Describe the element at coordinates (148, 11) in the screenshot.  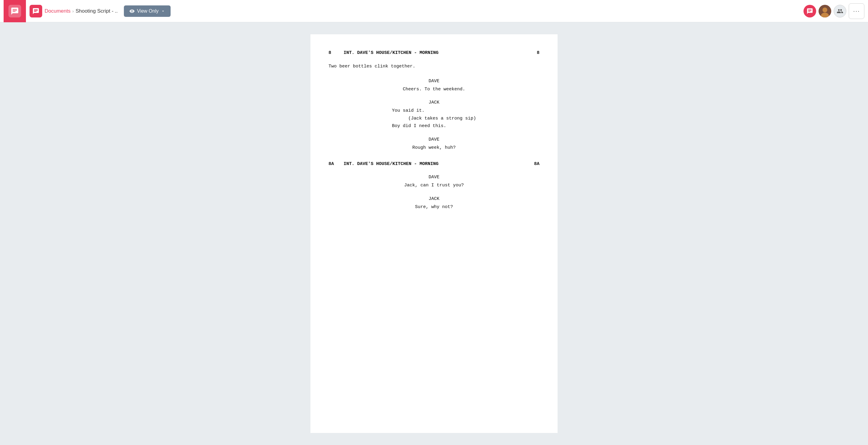
I see `view-only-label: View Only` at that location.